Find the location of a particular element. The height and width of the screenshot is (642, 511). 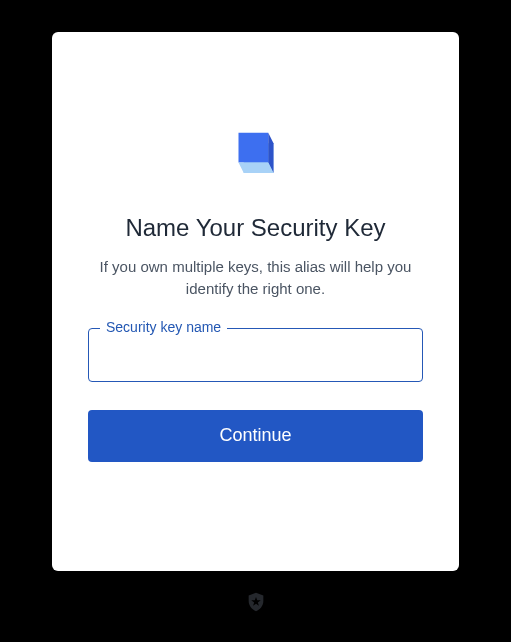

security-key-name-fieldset: Security key name is located at coordinates (256, 355).